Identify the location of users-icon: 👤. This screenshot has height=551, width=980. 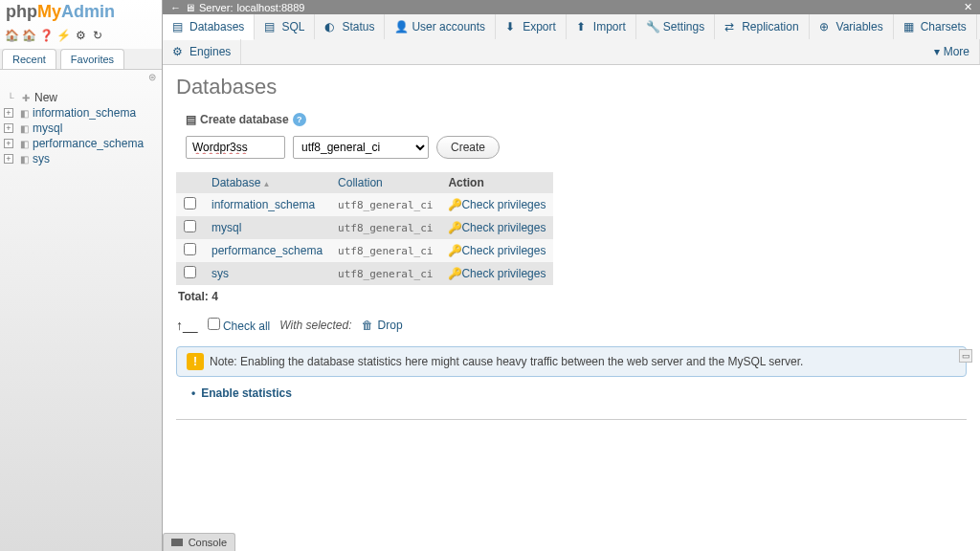
(401, 27).